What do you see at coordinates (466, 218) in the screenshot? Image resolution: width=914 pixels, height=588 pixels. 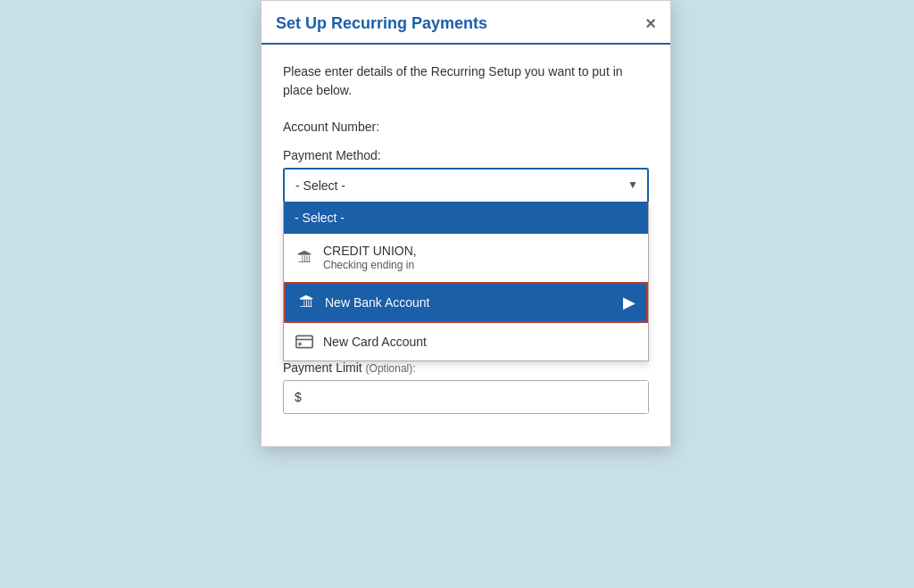 I see `dropdown-item-select: - Select -` at bounding box center [466, 218].